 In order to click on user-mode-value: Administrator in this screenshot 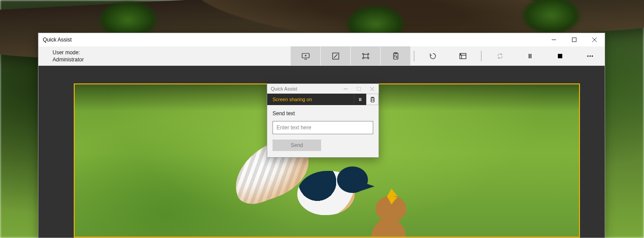, I will do `click(68, 60)`.